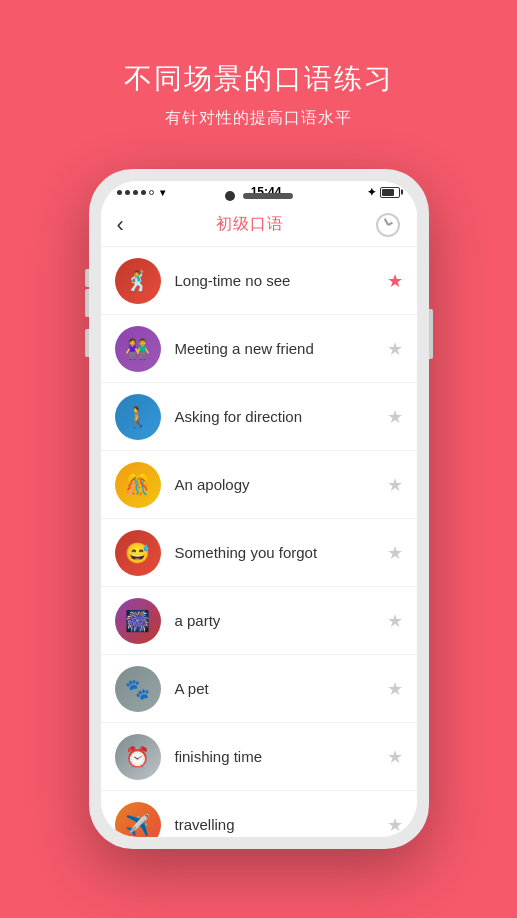 The width and height of the screenshot is (517, 918). What do you see at coordinates (138, 349) in the screenshot?
I see `item-avatar: 👫` at bounding box center [138, 349].